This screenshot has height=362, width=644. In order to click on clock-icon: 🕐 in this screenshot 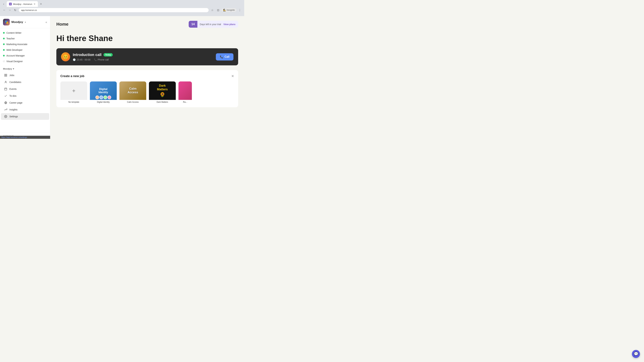, I will do `click(74, 59)`.